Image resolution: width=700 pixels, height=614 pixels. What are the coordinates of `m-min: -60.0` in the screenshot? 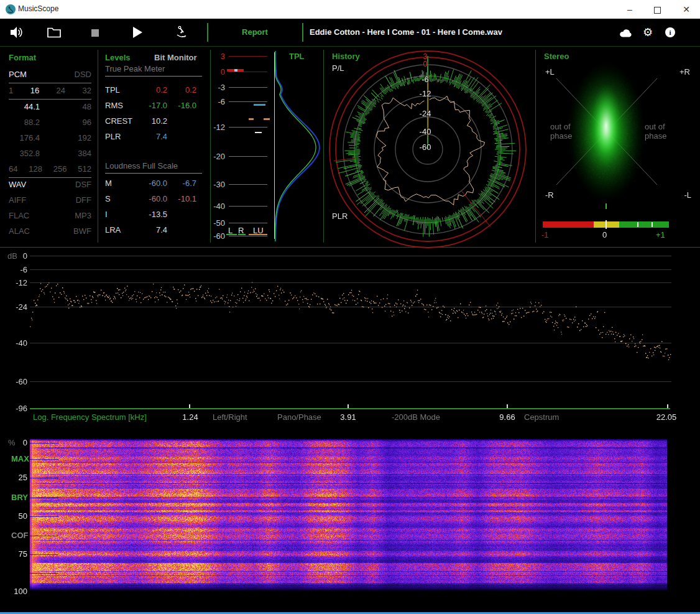 It's located at (149, 183).